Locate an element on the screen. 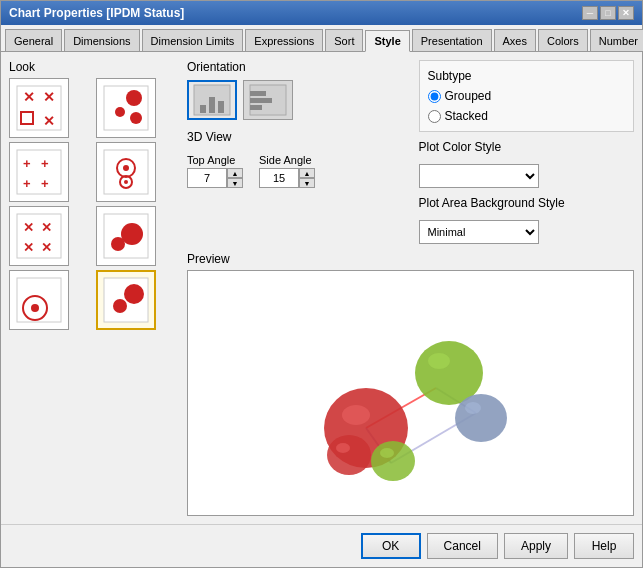 This screenshot has width=643, height=568. tab-number: Number is located at coordinates (616, 40).